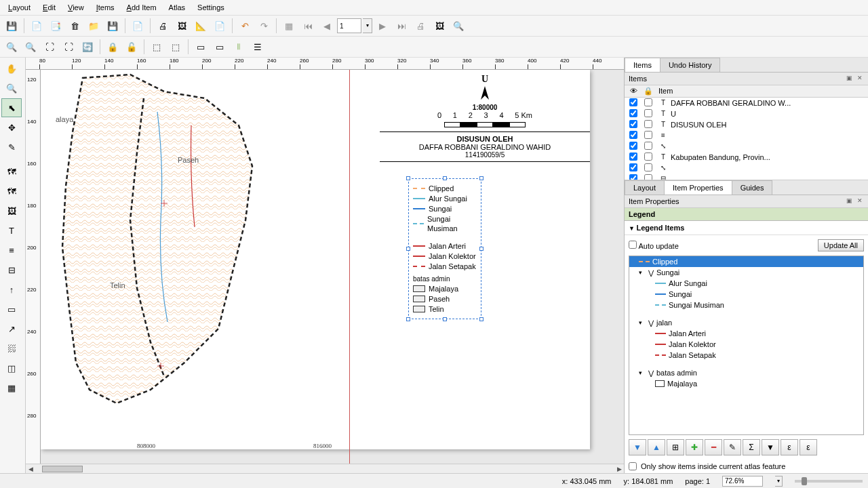  What do you see at coordinates (698, 187) in the screenshot?
I see `tab-item-properties: Item Properties` at bounding box center [698, 187].